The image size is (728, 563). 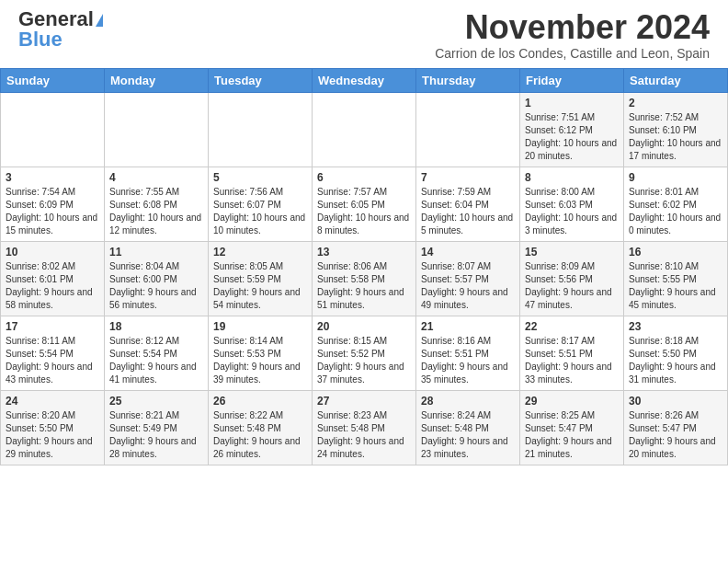 I want to click on day-info: Sunrise: 8:14 AM Sunset: 5:53 PM Dayligh…, so click(x=260, y=361).